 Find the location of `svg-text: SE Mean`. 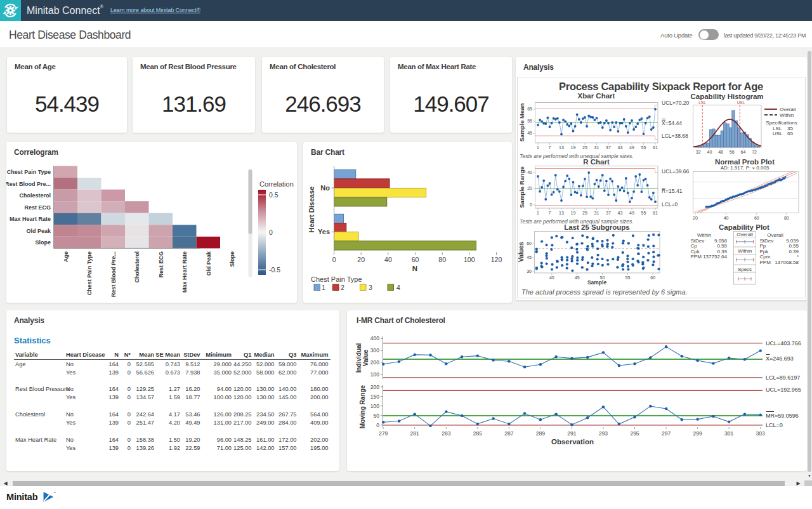

svg-text: SE Mean is located at coordinates (167, 355).